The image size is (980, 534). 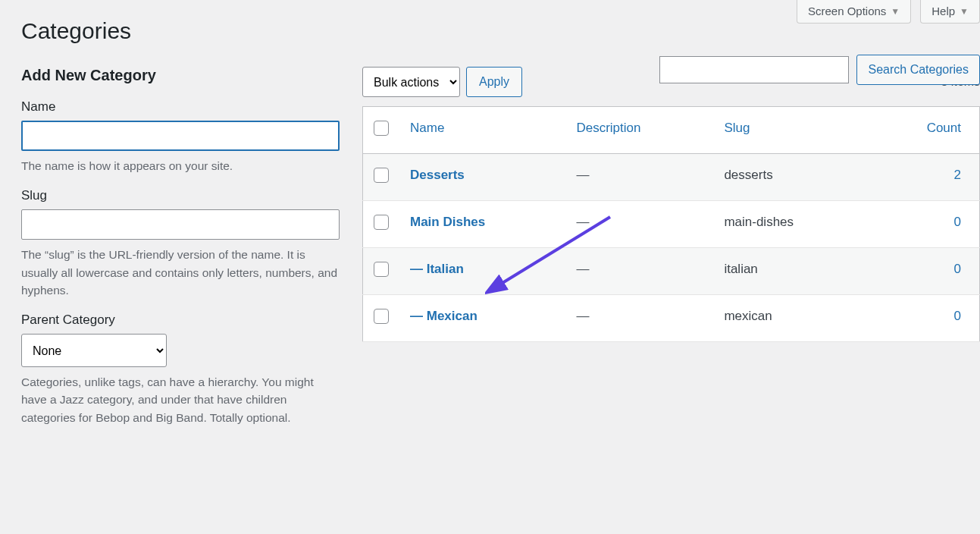 I want to click on col-header-slug: Slug, so click(x=737, y=127).